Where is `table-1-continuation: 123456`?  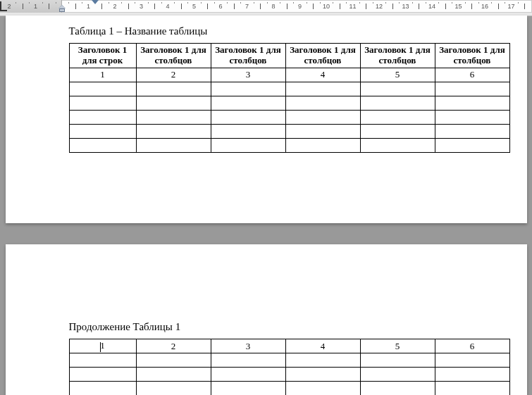 table-1-continuation: 123456 is located at coordinates (290, 367).